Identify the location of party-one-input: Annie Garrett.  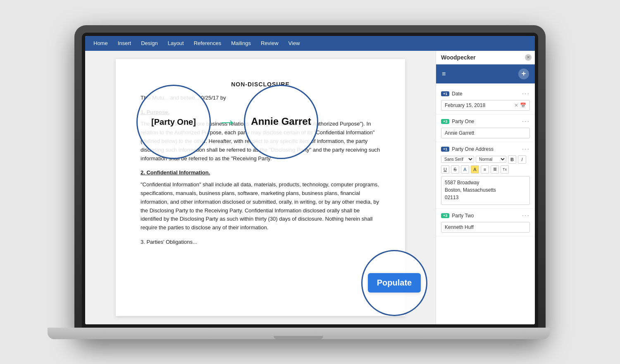
(485, 133).